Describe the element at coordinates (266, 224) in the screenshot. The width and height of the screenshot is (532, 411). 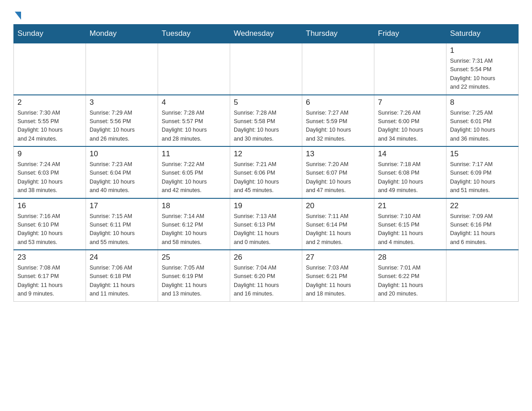
I see `calendar-week-row: 16Sunrise: 7:16 AMSunset: 6:10 PMDayligh…` at that location.